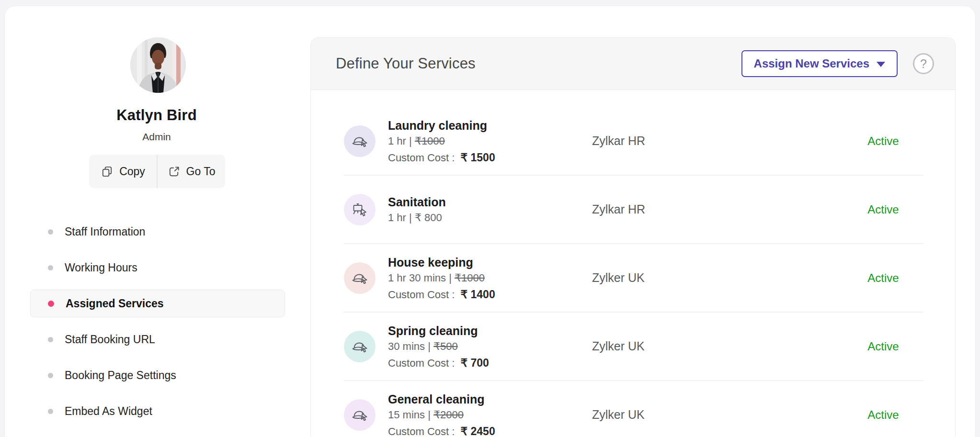  Describe the element at coordinates (174, 171) in the screenshot. I see `external-link-icon` at that location.